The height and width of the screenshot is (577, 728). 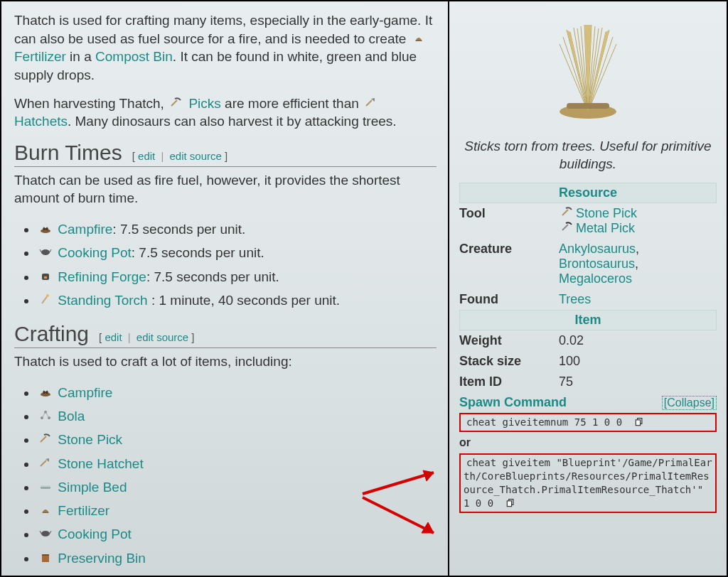 I want to click on torch-icon, so click(x=46, y=301).